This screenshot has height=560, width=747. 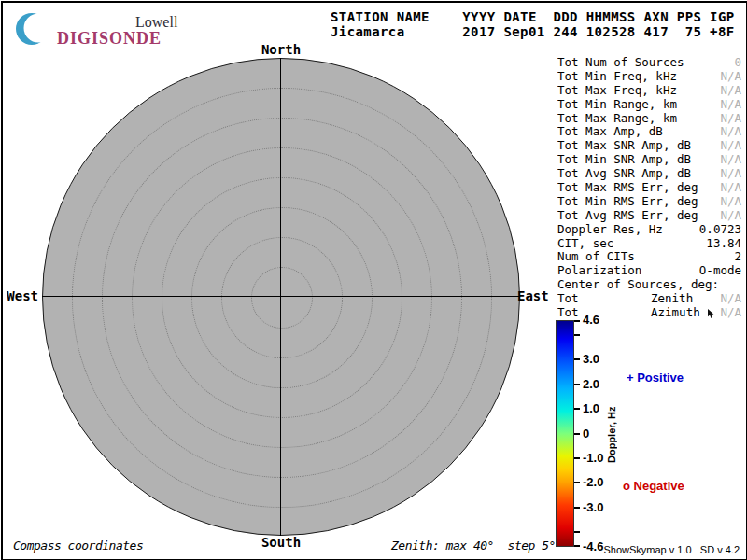 What do you see at coordinates (591, 319) in the screenshot?
I see `colorbar-tick-label: 4.6` at bounding box center [591, 319].